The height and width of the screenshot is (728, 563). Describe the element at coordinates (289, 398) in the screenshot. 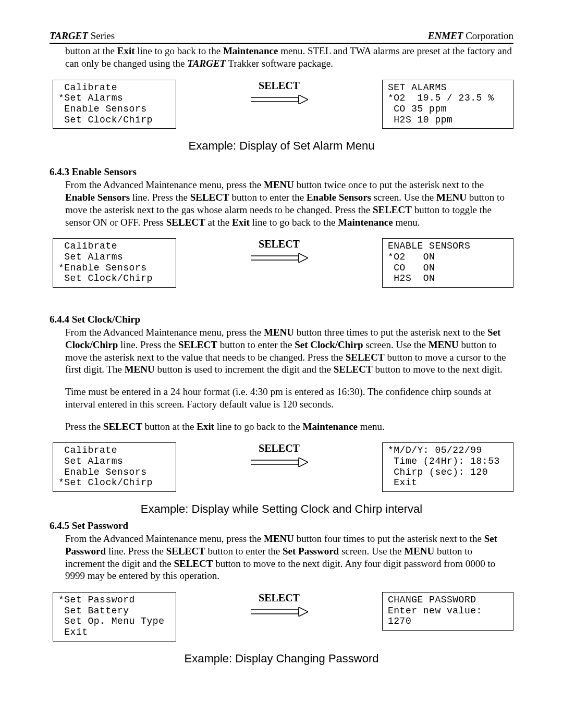

I see `para-set-clock-2: Time must be entered in a 24 hour format…` at that location.